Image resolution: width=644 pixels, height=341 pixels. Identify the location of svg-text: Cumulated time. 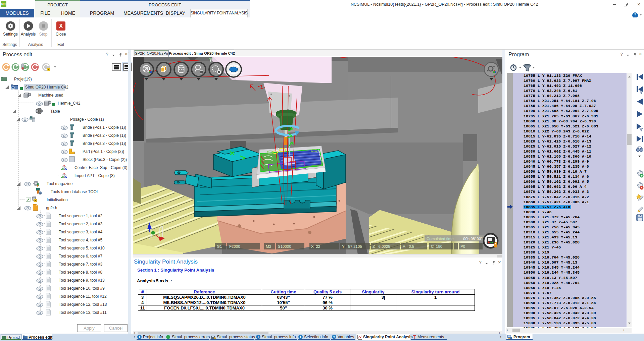
(440, 239).